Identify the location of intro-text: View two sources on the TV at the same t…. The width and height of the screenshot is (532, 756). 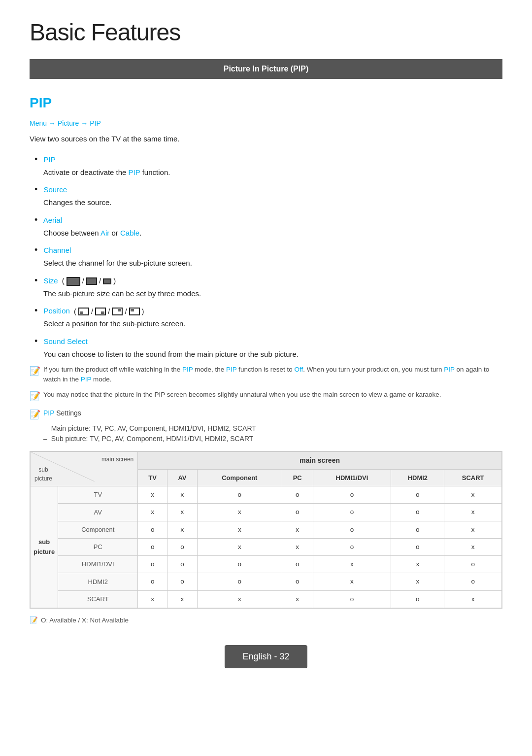
(266, 139).